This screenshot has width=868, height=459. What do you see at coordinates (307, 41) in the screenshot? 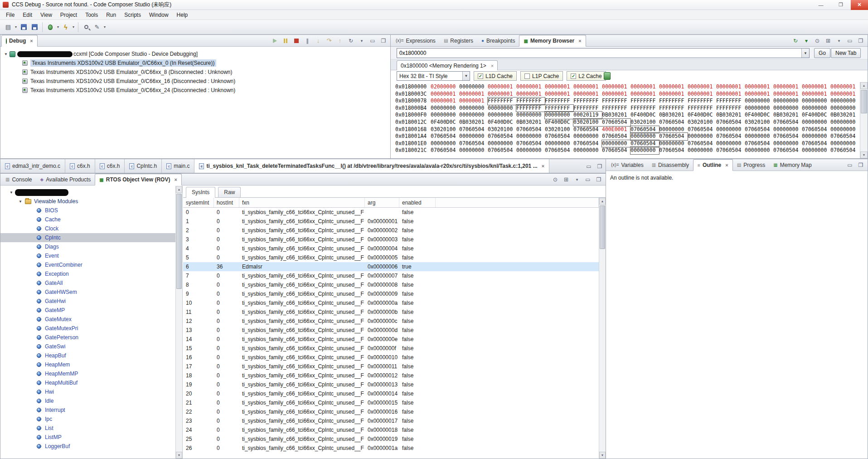
I see `disconnect-icon: ∥` at bounding box center [307, 41].